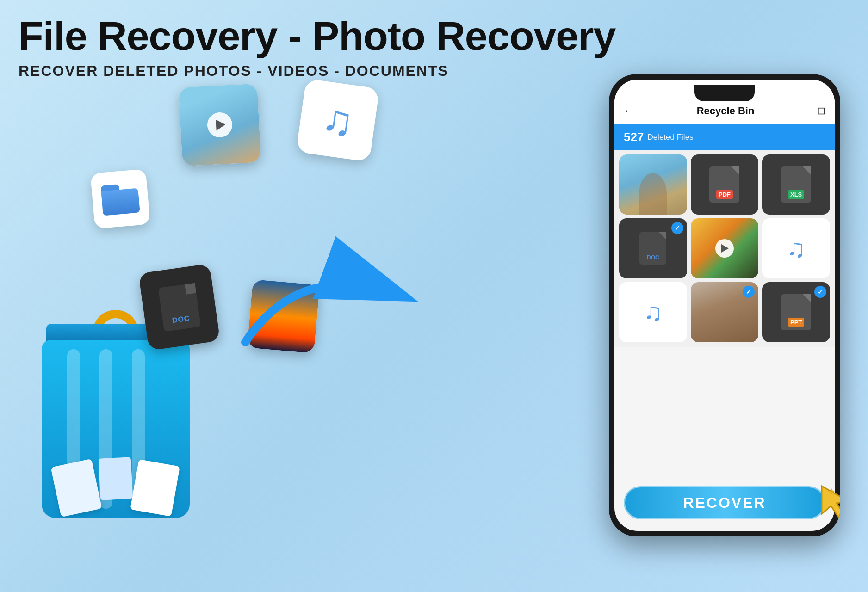 Image resolution: width=868 pixels, height=592 pixels. I want to click on filter-icon: ⊟, so click(821, 111).